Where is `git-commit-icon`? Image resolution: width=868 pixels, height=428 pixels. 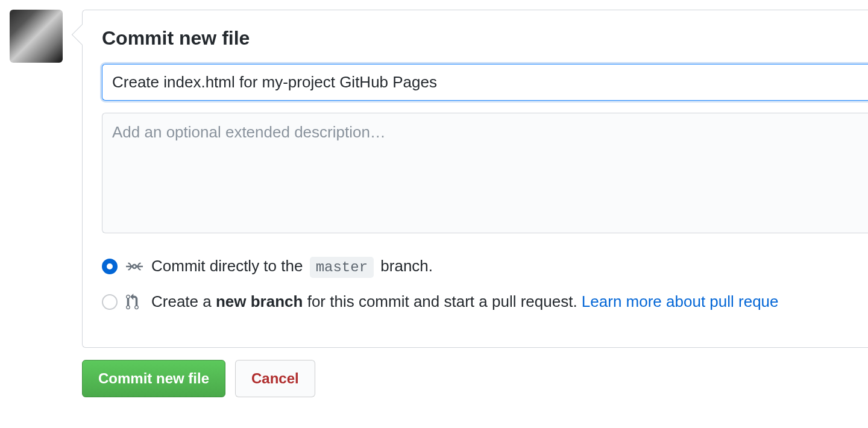 git-commit-icon is located at coordinates (134, 266).